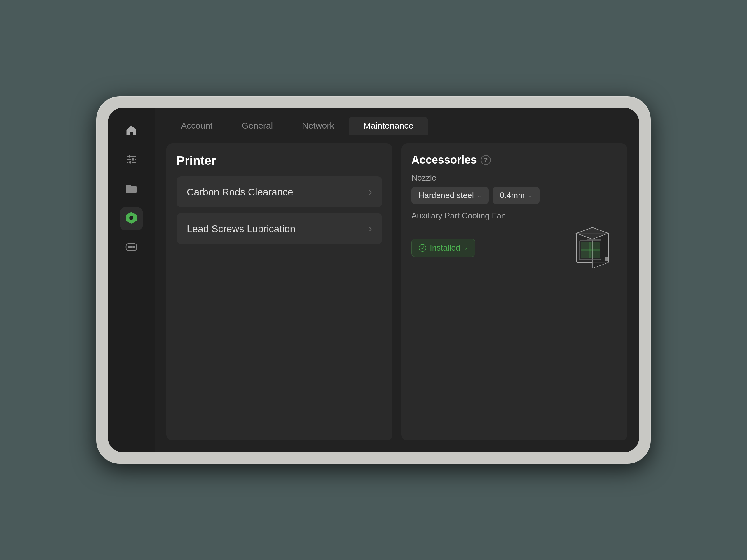 This screenshot has height=560, width=747. Describe the element at coordinates (131, 280) in the screenshot. I see `sidebar` at that location.